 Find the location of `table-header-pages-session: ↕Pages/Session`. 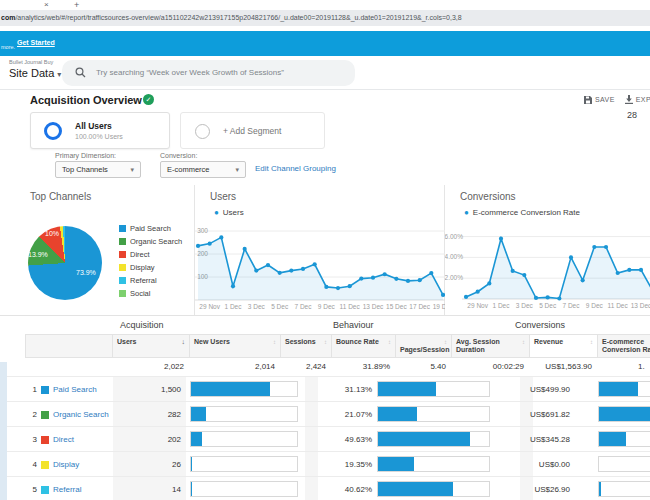

table-header-pages-session: ↕Pages/Session is located at coordinates (424, 346).